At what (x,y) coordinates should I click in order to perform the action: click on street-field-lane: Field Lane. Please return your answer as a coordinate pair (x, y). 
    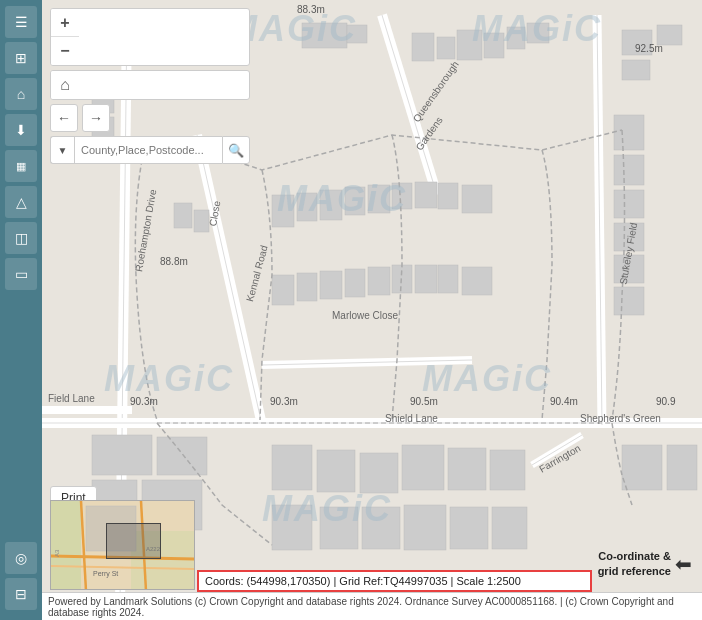
    Looking at the image, I should click on (72, 398).